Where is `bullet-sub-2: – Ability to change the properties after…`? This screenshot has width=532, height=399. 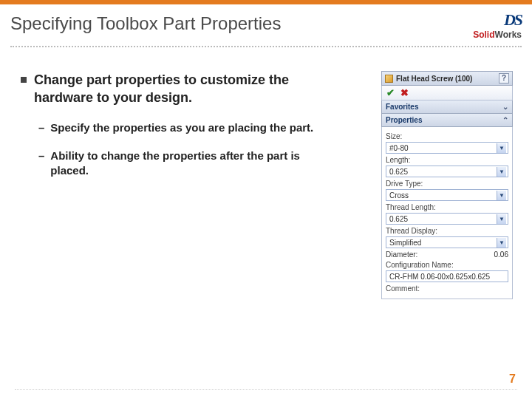
bullet-sub-2: – Ability to change the properties after… is located at coordinates (177, 164).